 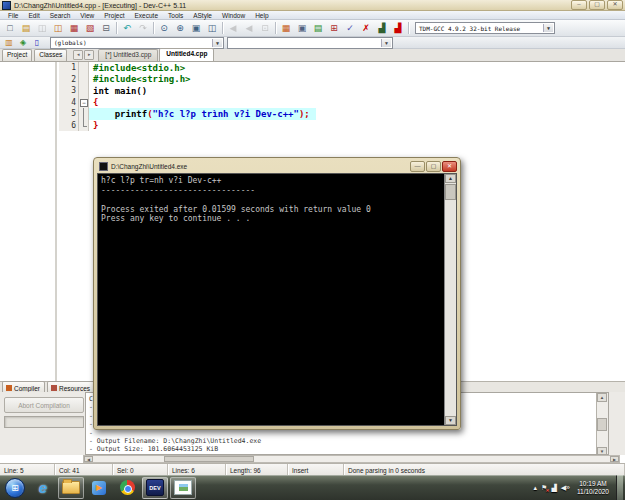 What do you see at coordinates (90, 28) in the screenshot?
I see `close-file-icon: ▧` at bounding box center [90, 28].